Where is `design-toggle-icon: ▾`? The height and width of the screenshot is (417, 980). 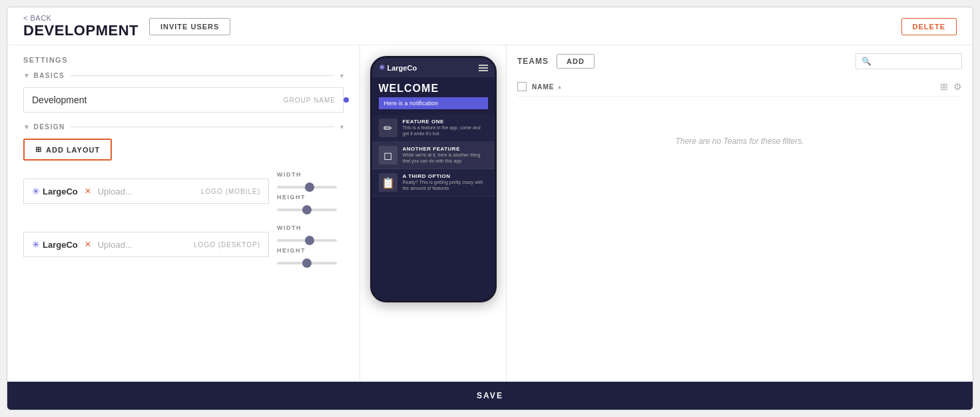
design-toggle-icon: ▾ is located at coordinates (342, 127).